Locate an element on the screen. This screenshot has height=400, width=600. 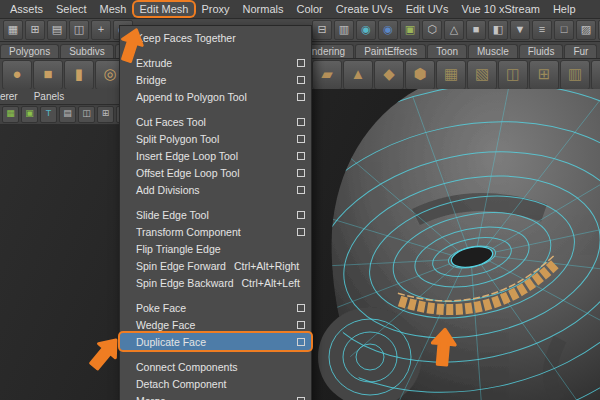
shelf-tab-muscle: Muscle is located at coordinates (493, 51).